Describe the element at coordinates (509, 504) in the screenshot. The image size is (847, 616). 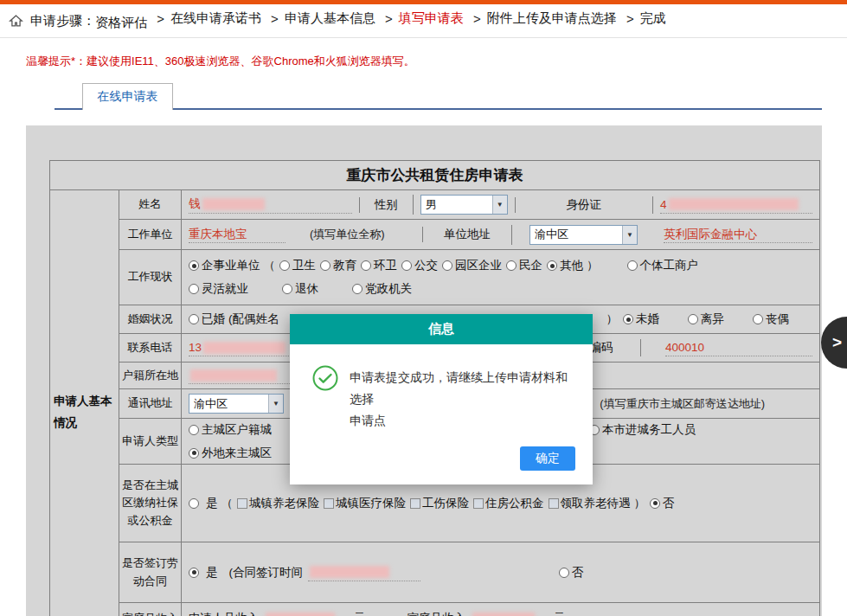
I see `checkbox-option: 住房公积金` at that location.